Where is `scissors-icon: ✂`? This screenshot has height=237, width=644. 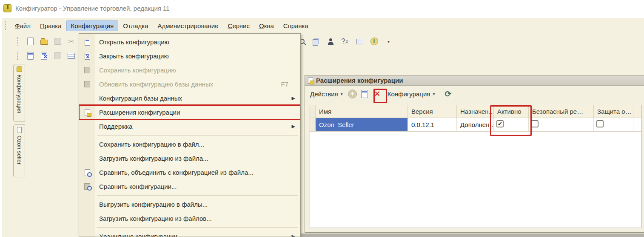 scissors-icon: ✂ is located at coordinates (71, 42).